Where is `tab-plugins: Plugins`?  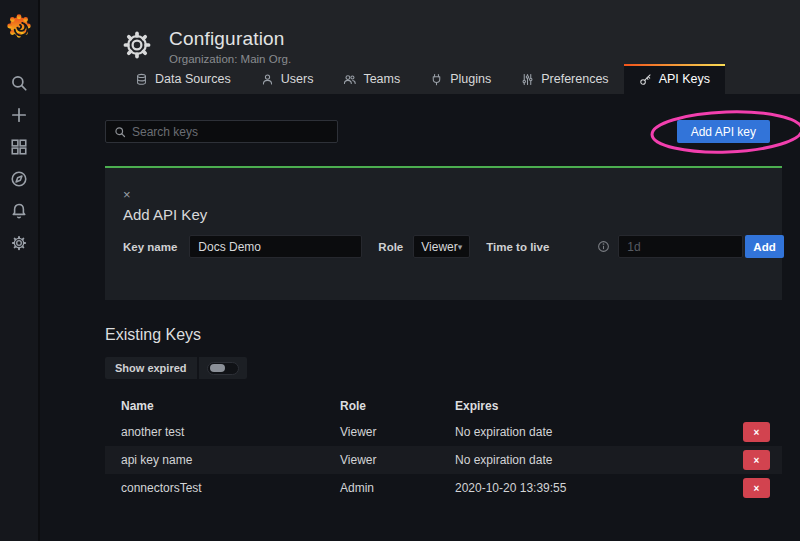 tab-plugins: Plugins is located at coordinates (460, 79).